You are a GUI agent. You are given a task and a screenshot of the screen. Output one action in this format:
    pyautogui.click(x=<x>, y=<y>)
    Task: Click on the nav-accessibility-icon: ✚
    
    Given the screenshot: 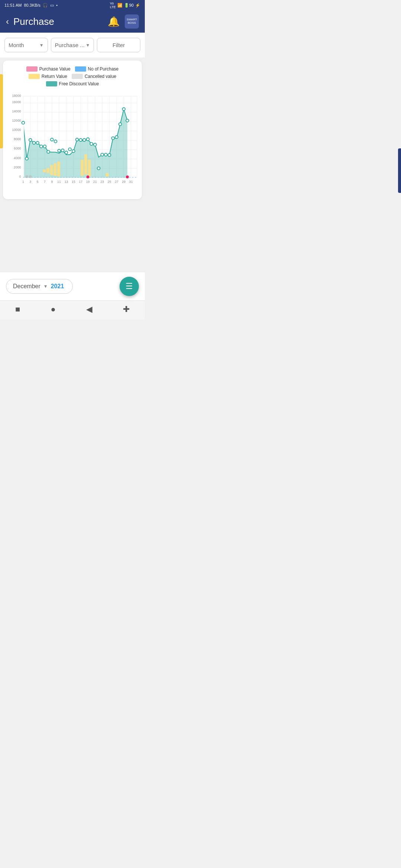 What is the action you would take?
    pyautogui.click(x=126, y=310)
    